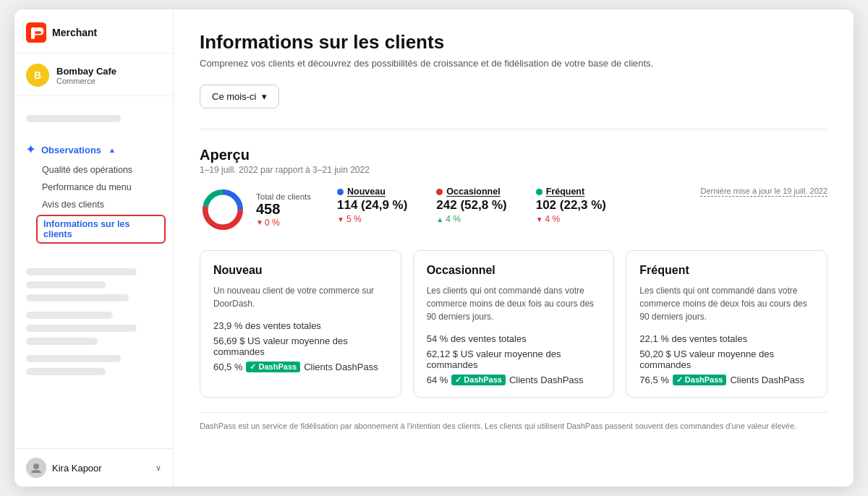  What do you see at coordinates (87, 81) in the screenshot?
I see `merchant-sub: Commerce` at bounding box center [87, 81].